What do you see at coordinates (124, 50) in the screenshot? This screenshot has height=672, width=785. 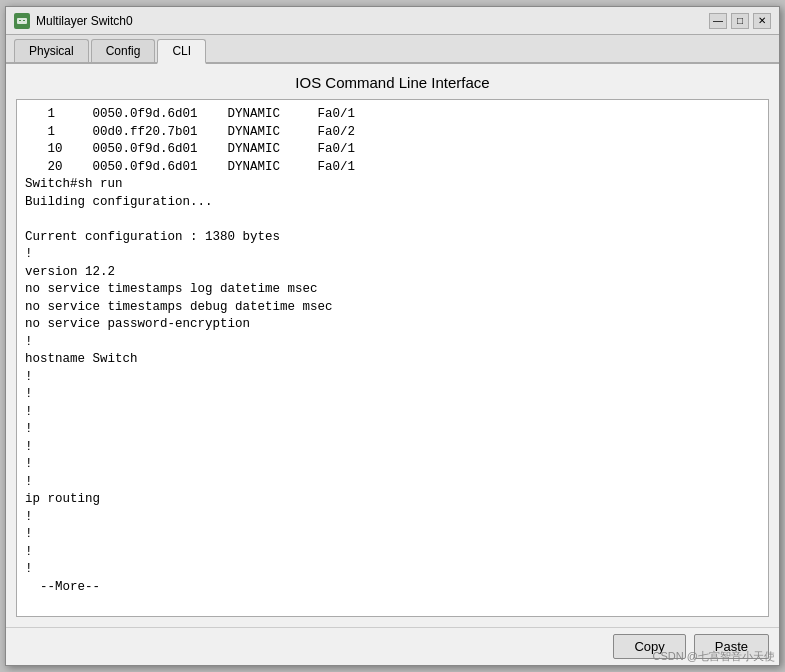 I see `tab-config: Config` at bounding box center [124, 50].